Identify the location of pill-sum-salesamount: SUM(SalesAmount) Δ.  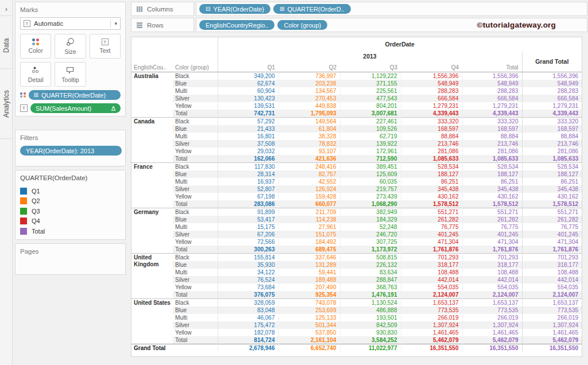
(76, 108).